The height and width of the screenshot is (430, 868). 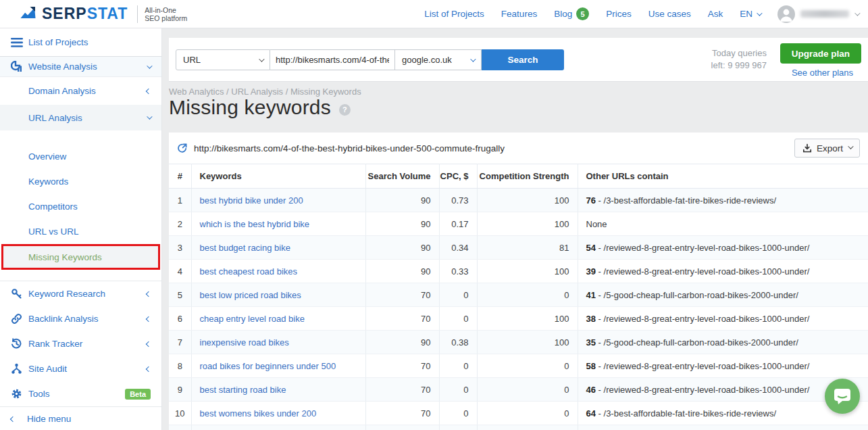 I want to click on table-row: 10 best womens bikes under 200 70 0 0 64…, so click(x=519, y=414).